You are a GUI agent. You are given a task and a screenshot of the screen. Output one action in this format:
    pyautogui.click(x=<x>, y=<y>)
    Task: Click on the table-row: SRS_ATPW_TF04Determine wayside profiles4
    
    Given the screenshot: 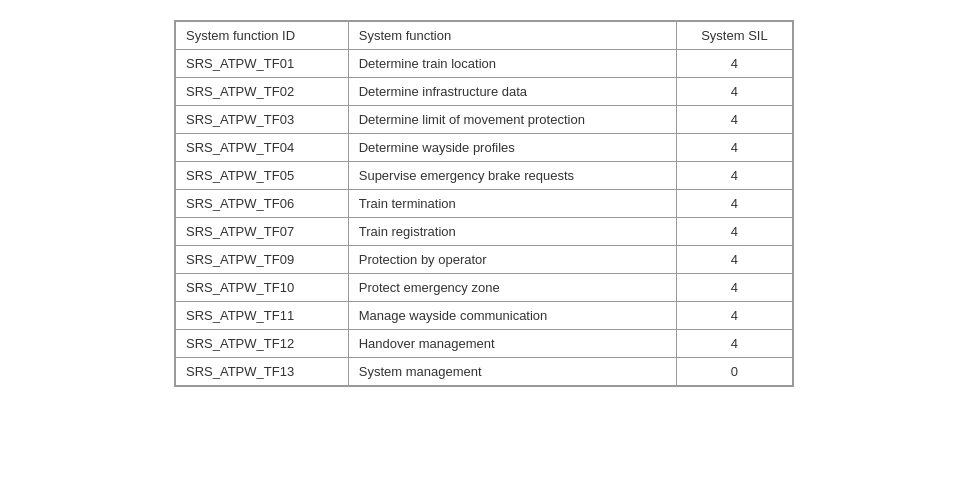 What is the action you would take?
    pyautogui.click(x=484, y=148)
    